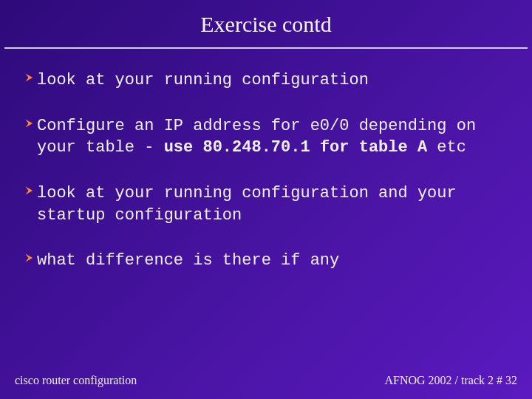 This screenshot has height=399, width=532. Describe the element at coordinates (266, 381) in the screenshot. I see `slide-footer: cisco router configuration AFNOG 2002 / …` at that location.